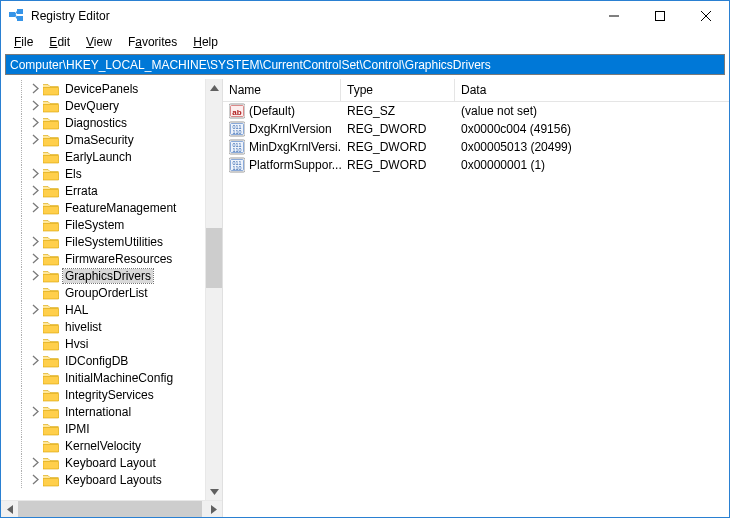  I want to click on tree-item: DevicePanels, so click(103, 88).